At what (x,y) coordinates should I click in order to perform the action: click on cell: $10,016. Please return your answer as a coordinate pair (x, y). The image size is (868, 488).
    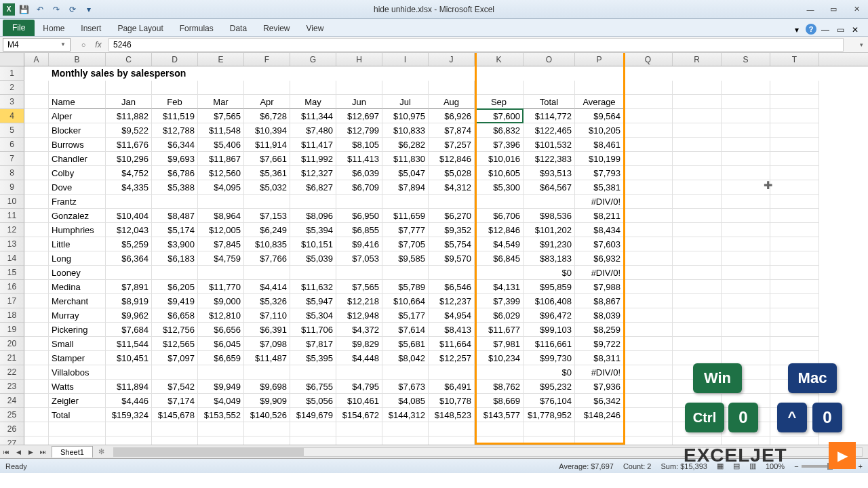
    Looking at the image, I should click on (499, 159).